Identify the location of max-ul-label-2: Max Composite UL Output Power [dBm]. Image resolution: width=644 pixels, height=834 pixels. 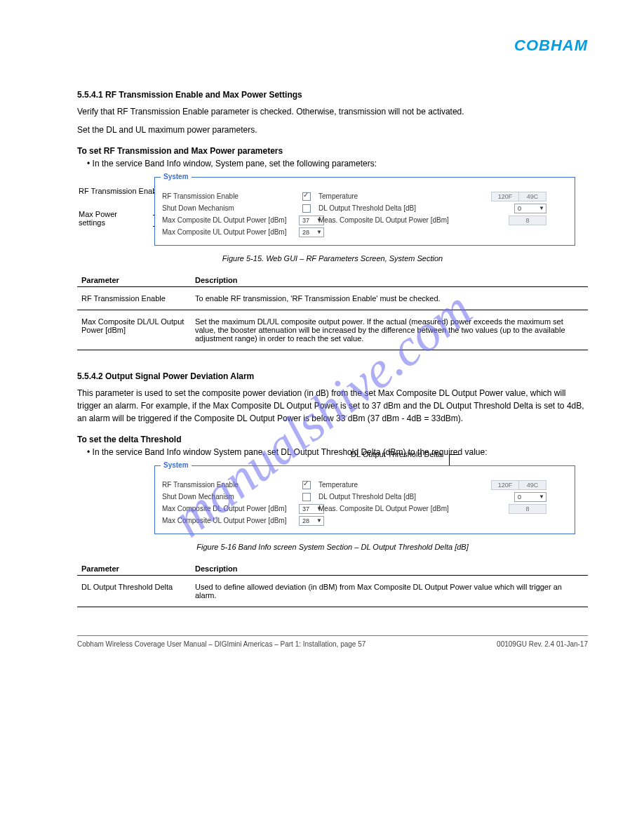
(230, 521).